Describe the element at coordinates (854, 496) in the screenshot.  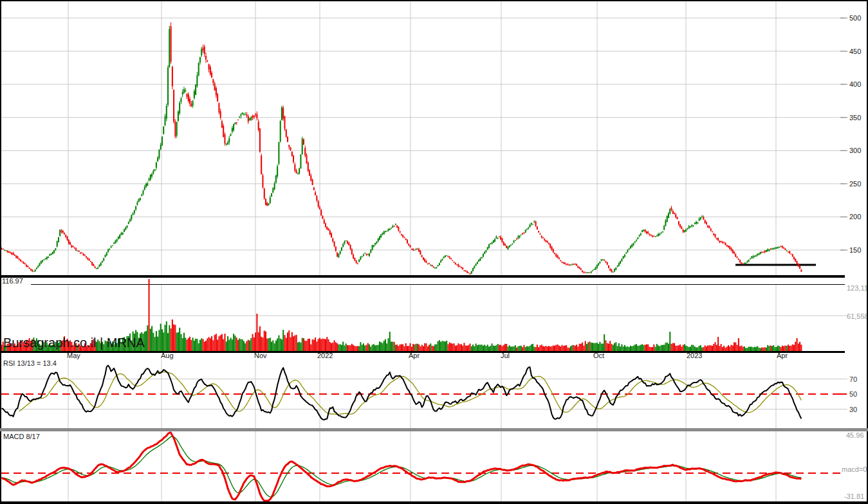
I see `macd-axis-min-label: -31.81` at that location.